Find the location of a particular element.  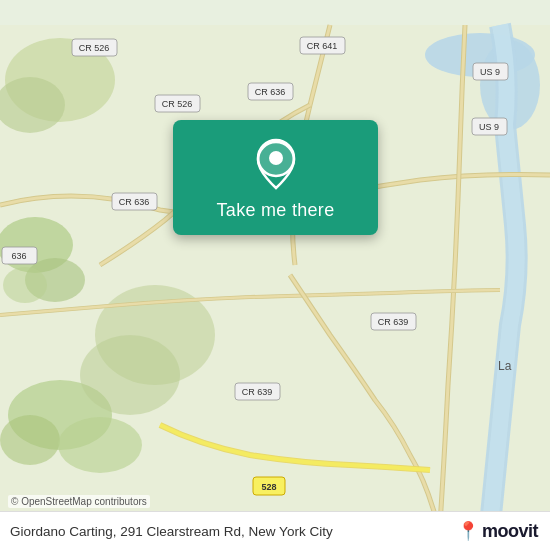

osm-attribution: © OpenStreetMap contributors is located at coordinates (79, 502).